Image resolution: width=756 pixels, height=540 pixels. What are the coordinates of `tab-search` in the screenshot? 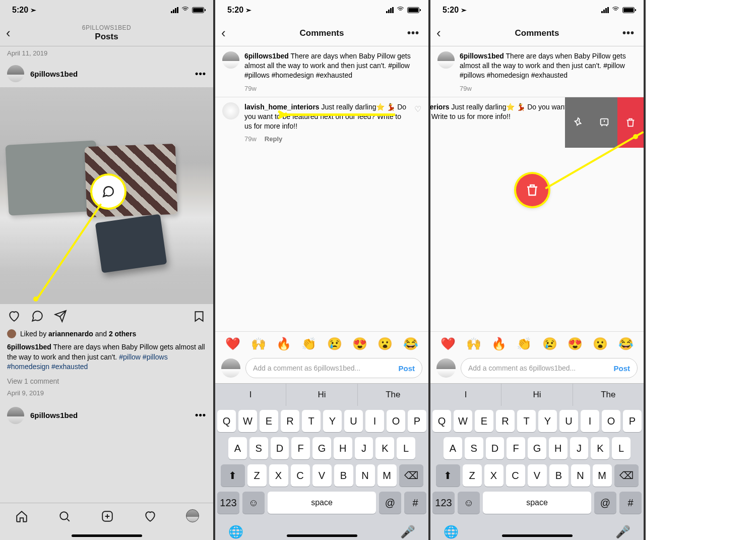 It's located at (65, 516).